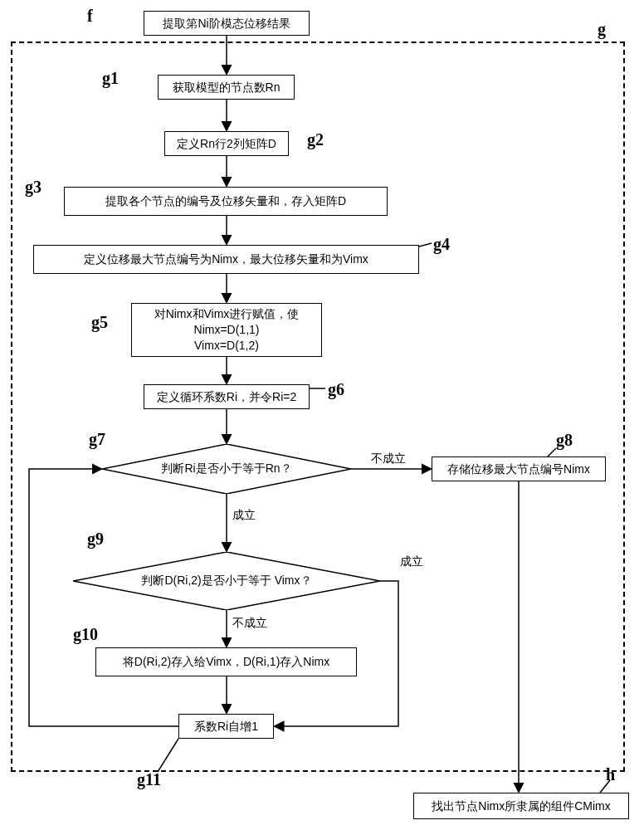 The height and width of the screenshot is (830, 644). I want to click on label-g7: g7, so click(97, 440).